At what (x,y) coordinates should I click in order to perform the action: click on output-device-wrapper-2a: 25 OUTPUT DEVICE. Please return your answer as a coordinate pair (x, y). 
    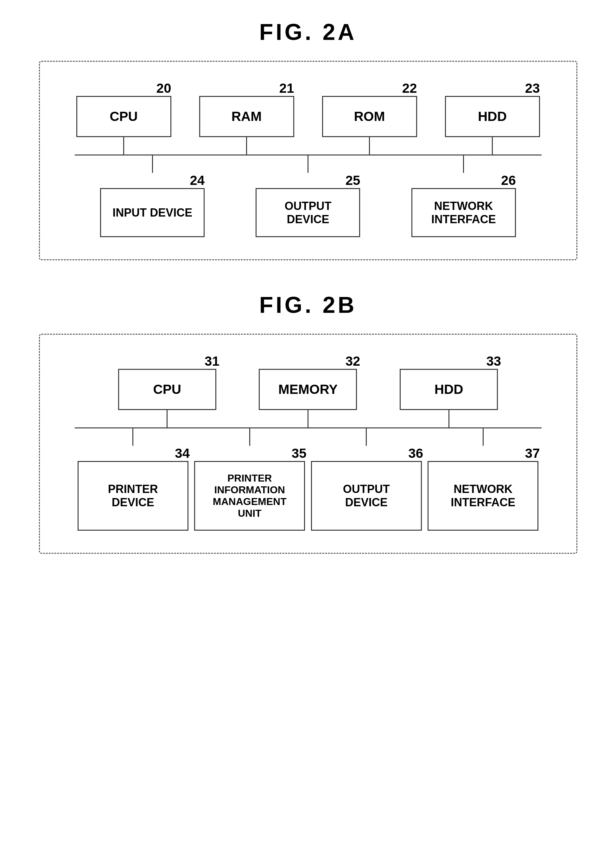
    Looking at the image, I should click on (308, 205).